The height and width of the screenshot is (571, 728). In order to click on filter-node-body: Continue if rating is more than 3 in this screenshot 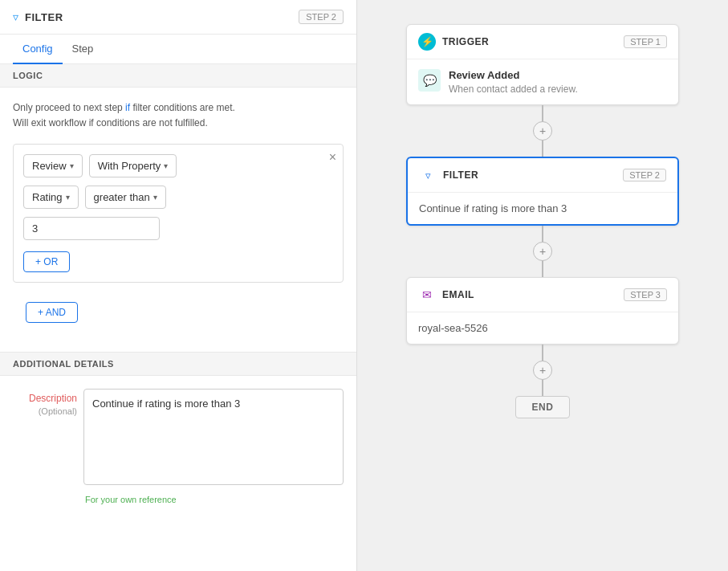, I will do `click(543, 209)`.